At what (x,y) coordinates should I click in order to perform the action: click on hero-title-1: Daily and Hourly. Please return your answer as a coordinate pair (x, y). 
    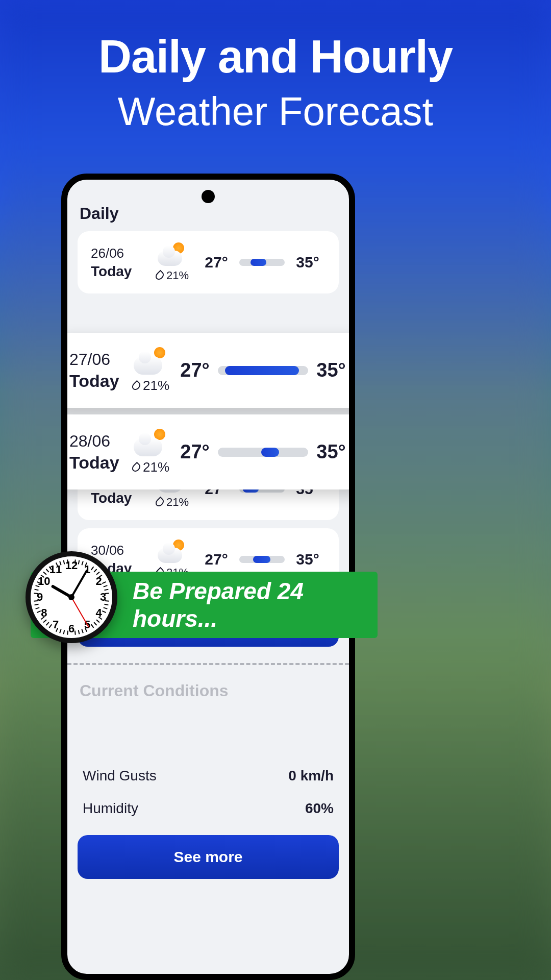
    Looking at the image, I should click on (276, 57).